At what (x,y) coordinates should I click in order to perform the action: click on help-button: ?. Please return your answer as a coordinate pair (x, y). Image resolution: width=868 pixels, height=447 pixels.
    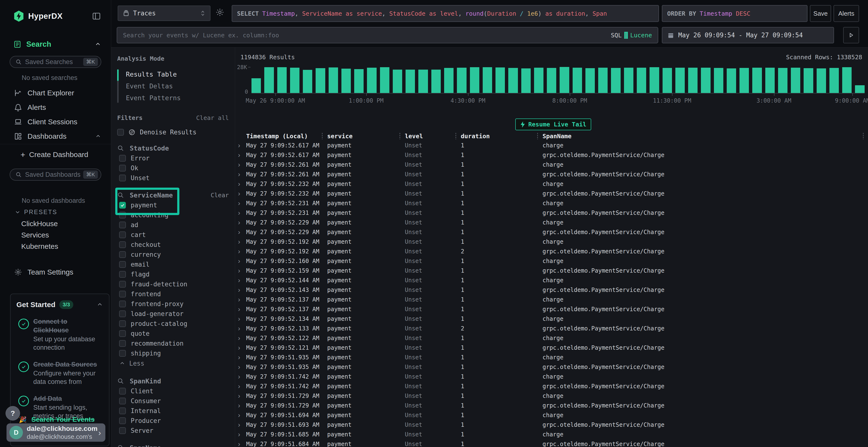
    Looking at the image, I should click on (13, 413).